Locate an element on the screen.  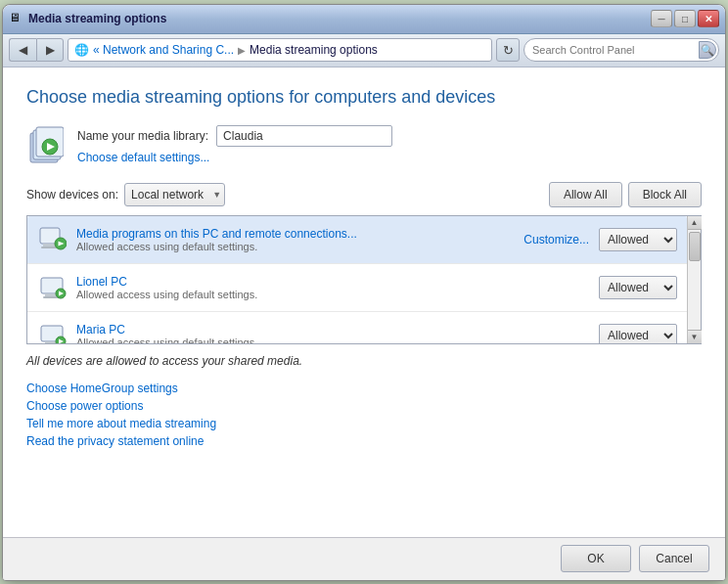
title-bar-buttons: ─ □ ✕ is located at coordinates (685, 19).